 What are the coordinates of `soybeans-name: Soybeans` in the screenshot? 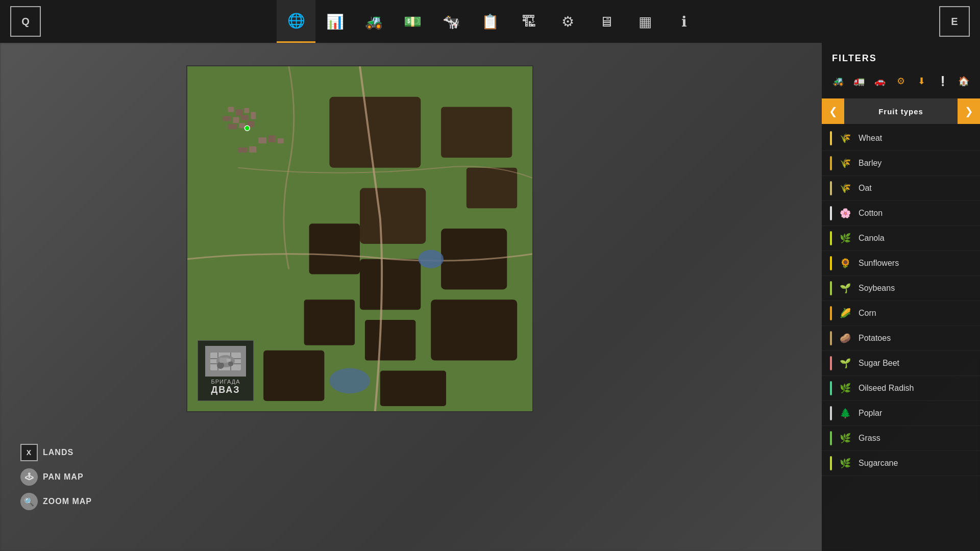 It's located at (877, 288).